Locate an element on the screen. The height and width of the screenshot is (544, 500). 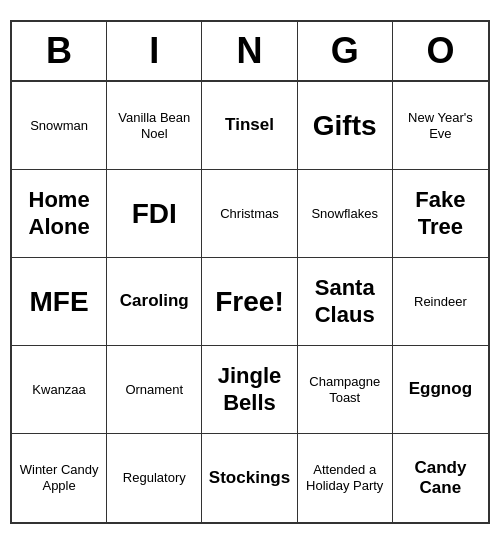
bingo-cell: Home Alone is located at coordinates (60, 214).